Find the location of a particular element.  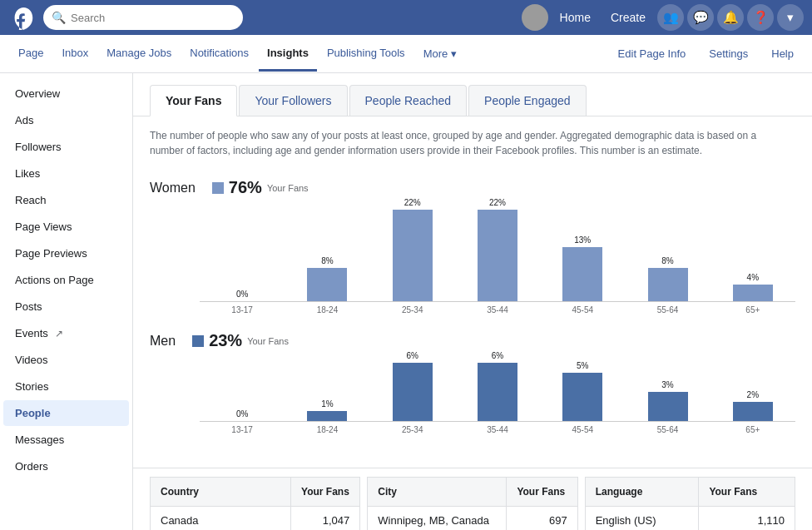

nav-more: More ▾ is located at coordinates (440, 53).